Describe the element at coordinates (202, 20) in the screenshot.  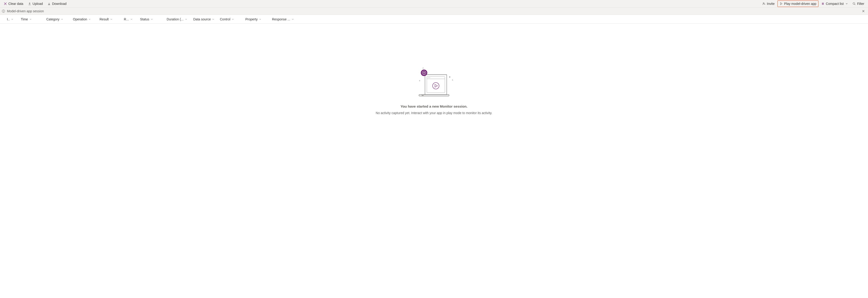
I see `col-label: Data source` at that location.